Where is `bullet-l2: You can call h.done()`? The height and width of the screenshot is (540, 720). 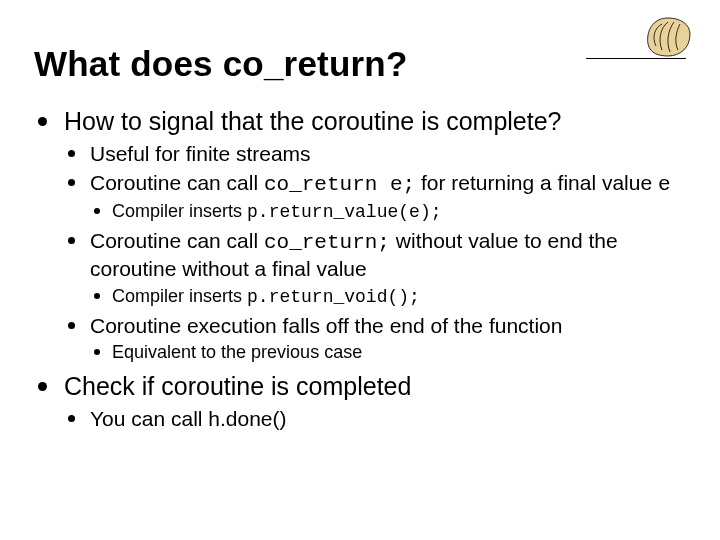 bullet-l2: You can call h.done() is located at coordinates (375, 419).